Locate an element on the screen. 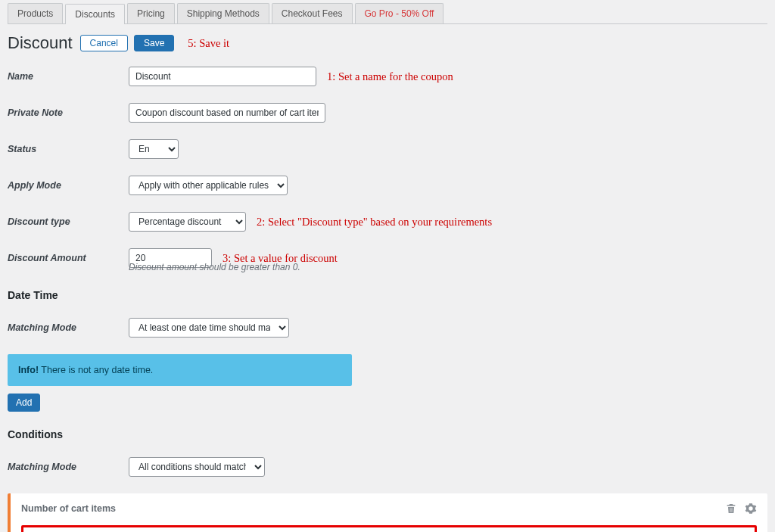 The width and height of the screenshot is (775, 532). cancel-button: Cancel is located at coordinates (104, 43).